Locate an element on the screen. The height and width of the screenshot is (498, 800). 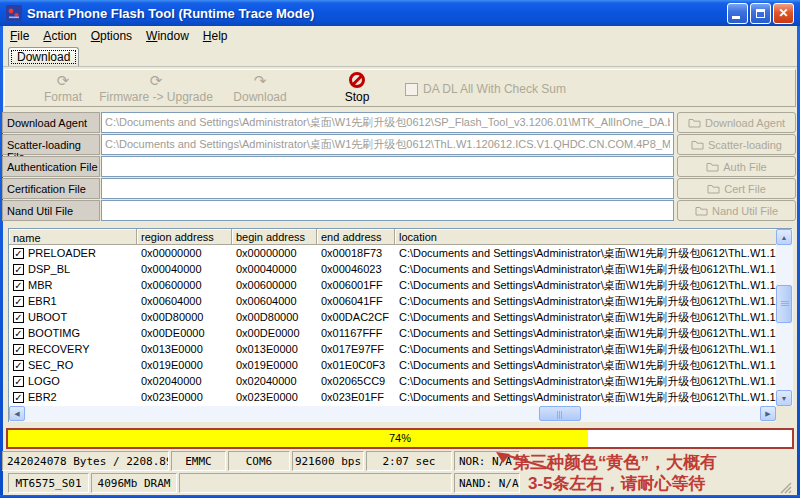
begin-address: 0x00040000 is located at coordinates (274, 269).